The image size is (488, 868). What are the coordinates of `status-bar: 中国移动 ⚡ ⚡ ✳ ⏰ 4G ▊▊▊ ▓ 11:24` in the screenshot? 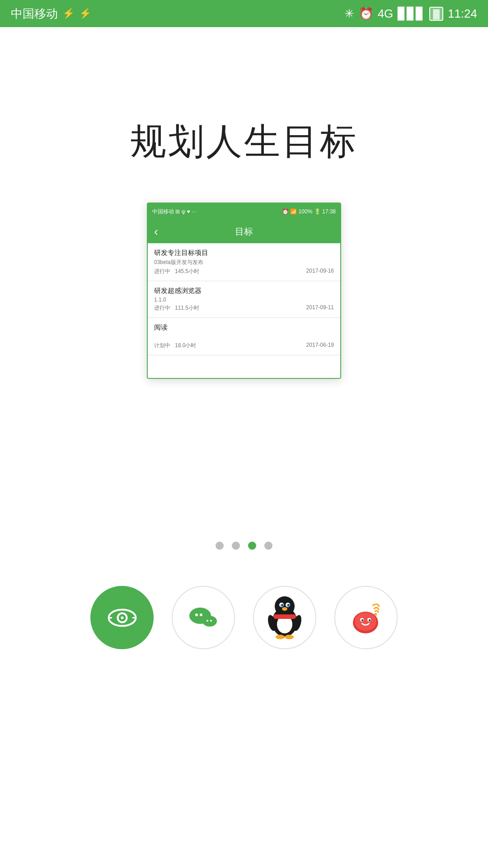 It's located at (244, 14).